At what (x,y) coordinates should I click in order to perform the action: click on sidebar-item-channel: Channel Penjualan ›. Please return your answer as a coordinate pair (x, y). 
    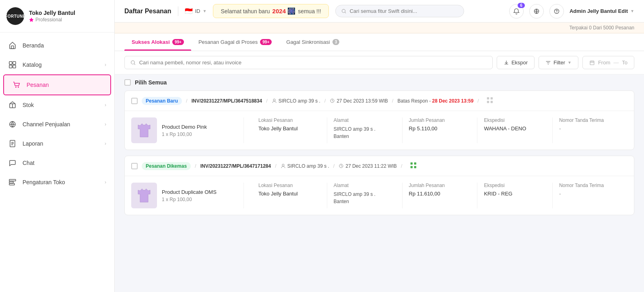
    Looking at the image, I should click on (57, 124).